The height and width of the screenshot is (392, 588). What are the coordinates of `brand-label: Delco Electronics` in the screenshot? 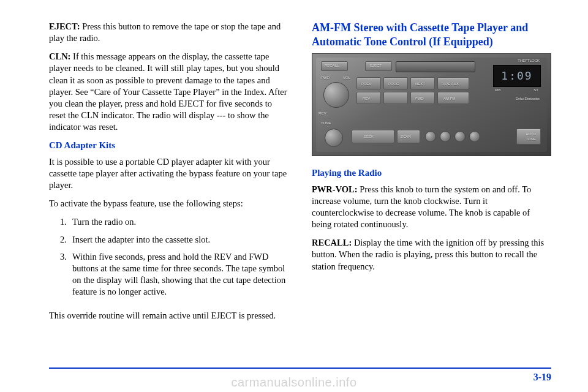 It's located at (528, 99).